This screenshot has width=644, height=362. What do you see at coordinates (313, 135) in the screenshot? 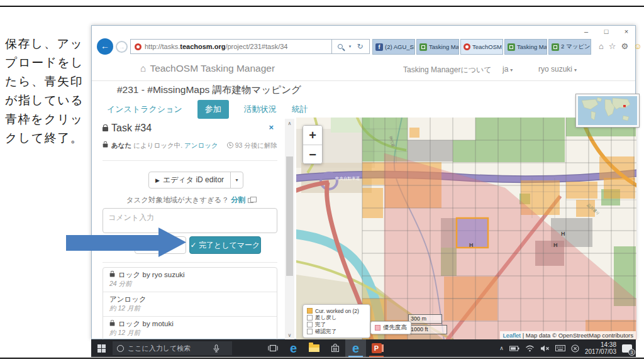
I see `zoom-in-button: +` at bounding box center [313, 135].